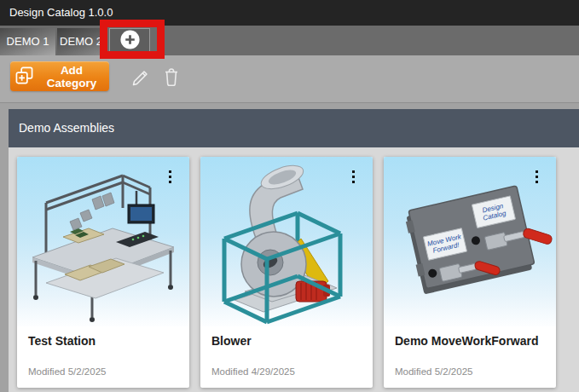 The height and width of the screenshot is (392, 579). Describe the element at coordinates (60, 77) in the screenshot. I see `add-category-button: Add Category` at that location.